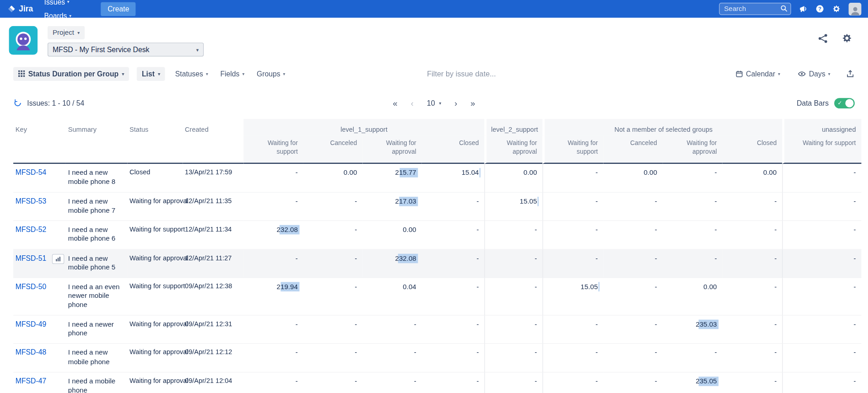 This screenshot has height=393, width=868. I want to click on nav-item-issues: Issues▾, so click(67, 5).